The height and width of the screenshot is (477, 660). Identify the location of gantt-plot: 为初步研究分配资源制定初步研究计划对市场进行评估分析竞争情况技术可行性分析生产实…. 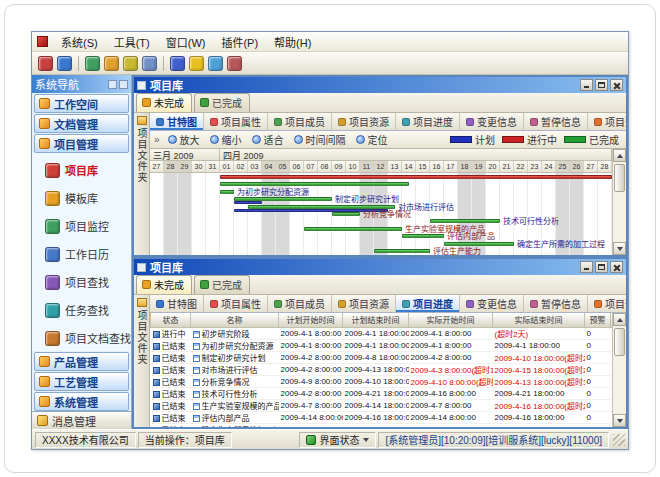
(381, 214).